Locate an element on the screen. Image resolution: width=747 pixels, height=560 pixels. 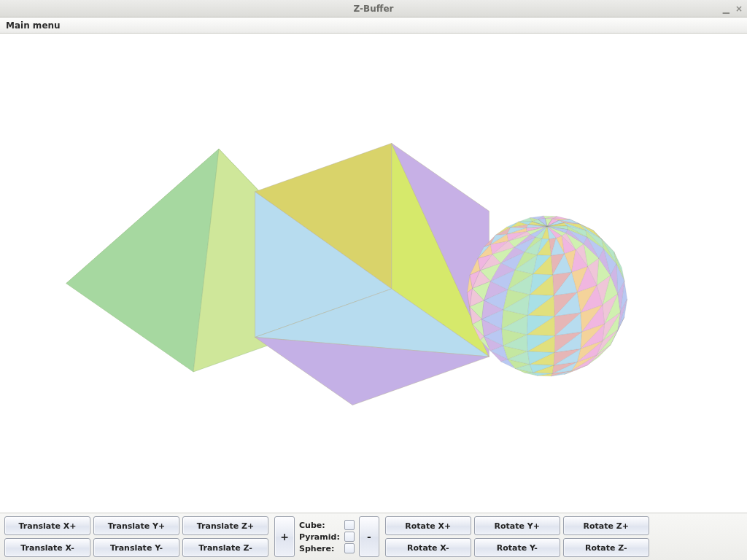
translate-x-minus-button: Translate X- is located at coordinates (47, 548).